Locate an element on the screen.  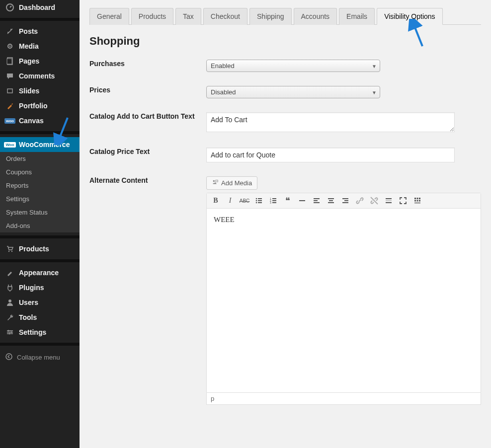
sidebar-label: WooCommerce is located at coordinates (44, 145).